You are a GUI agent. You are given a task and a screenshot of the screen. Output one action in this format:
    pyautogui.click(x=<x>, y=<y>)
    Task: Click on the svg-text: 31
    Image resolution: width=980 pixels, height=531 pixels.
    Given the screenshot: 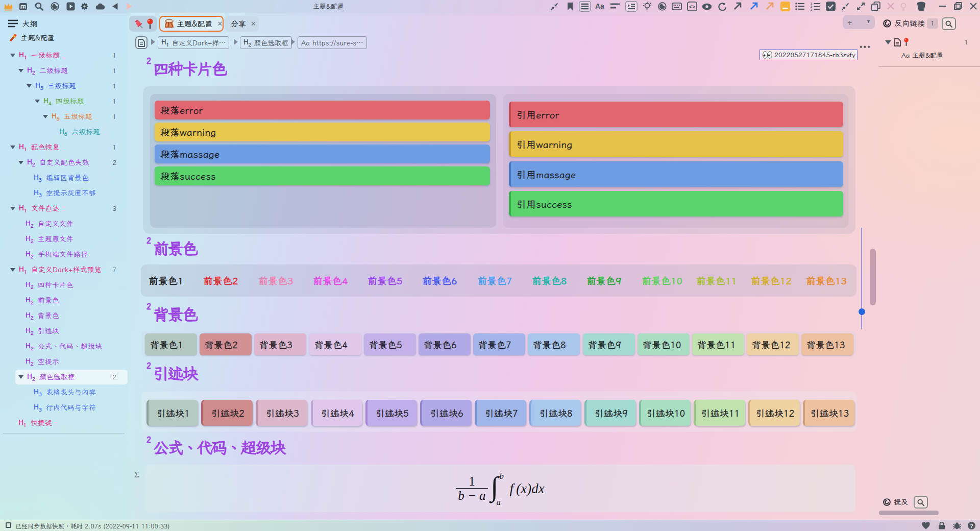 What is the action you would take?
    pyautogui.click(x=23, y=7)
    